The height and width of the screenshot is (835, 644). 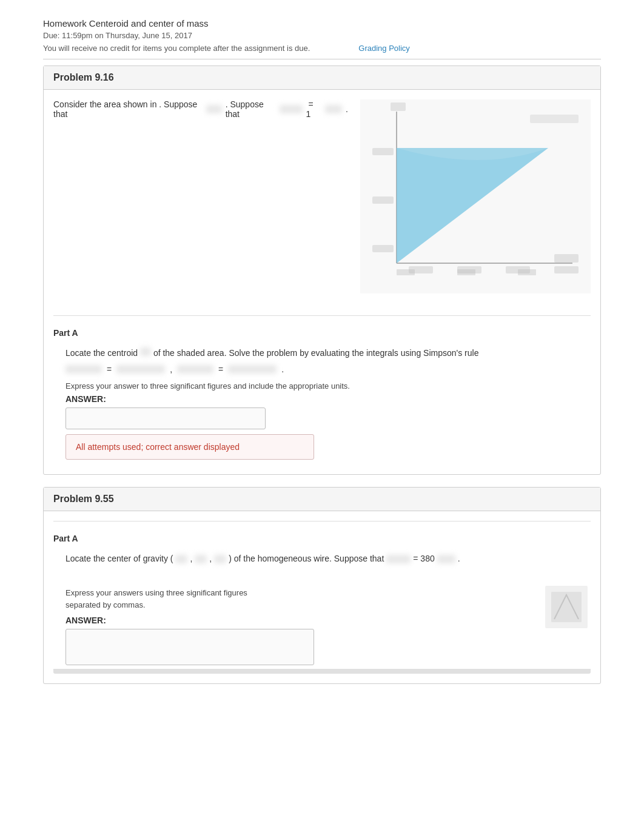 What do you see at coordinates (190, 447) in the screenshot?
I see `attempts-box-1: All attempts used; correct answer displa…` at bounding box center [190, 447].